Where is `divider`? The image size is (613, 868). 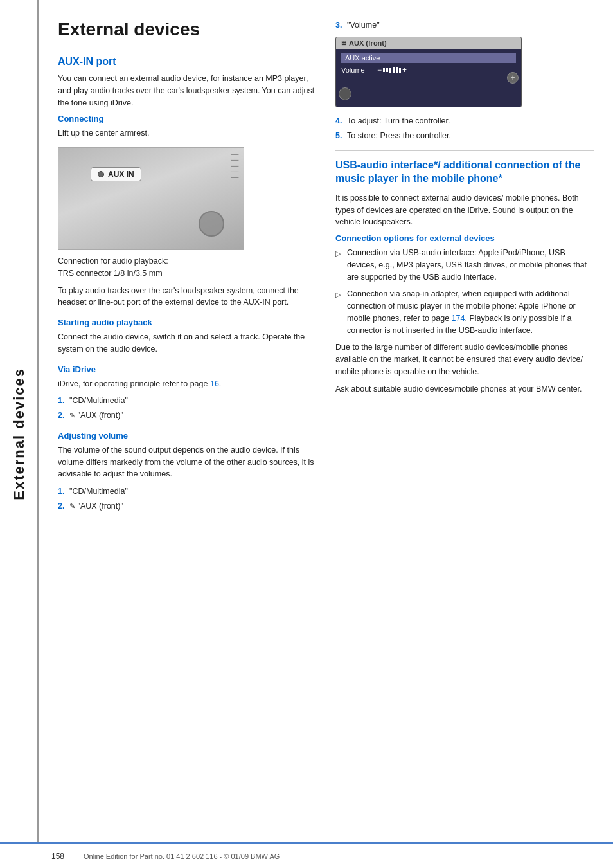
divider is located at coordinates (465, 150).